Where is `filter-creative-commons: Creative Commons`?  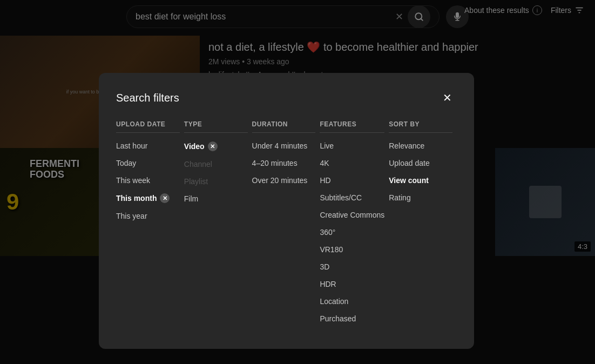
filter-creative-commons: Creative Commons is located at coordinates (352, 215).